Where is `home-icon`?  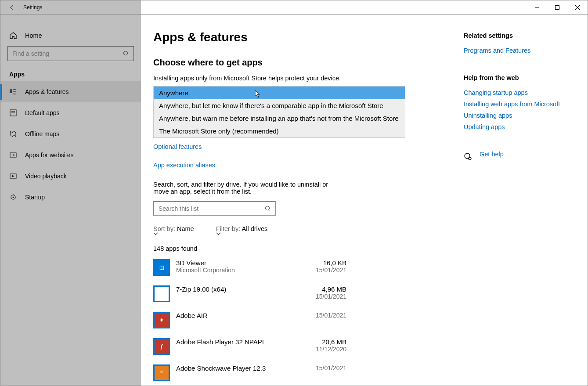 home-icon is located at coordinates (13, 36).